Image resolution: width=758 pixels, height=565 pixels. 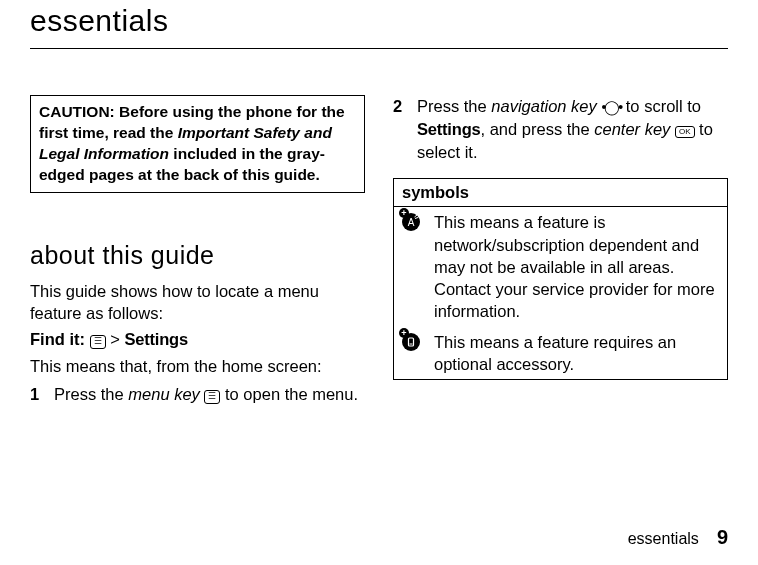 I want to click on step-number: 2, so click(x=399, y=130).